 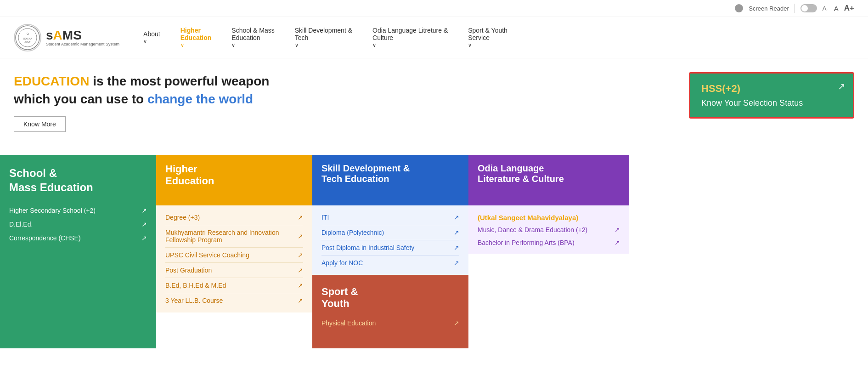 I want to click on odia-language-panel: Odia LanguageLiterature & Culture (Utkal…, so click(x=549, y=204).